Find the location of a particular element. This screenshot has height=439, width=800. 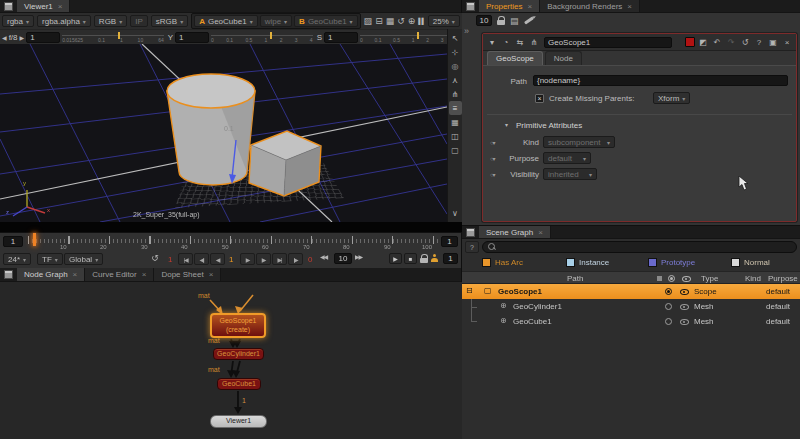

clock-icon: ◔ is located at coordinates (506, 42).